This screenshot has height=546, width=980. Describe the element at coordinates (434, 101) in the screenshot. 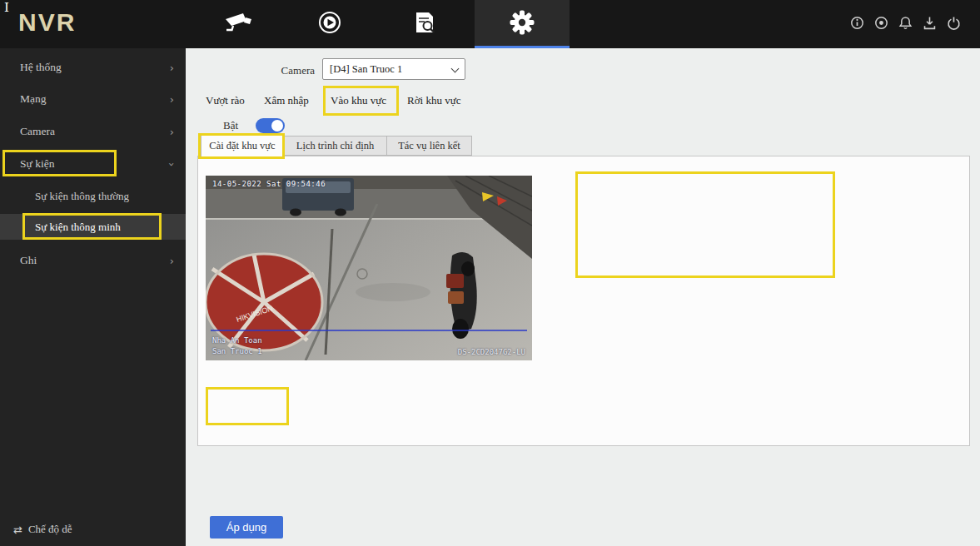

I see `tab-region-exiting: Rời khu vực` at that location.